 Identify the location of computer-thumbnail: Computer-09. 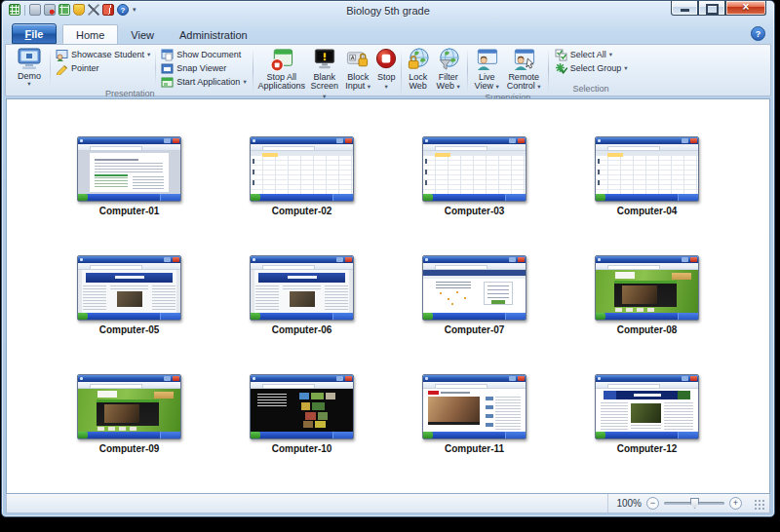
(129, 434).